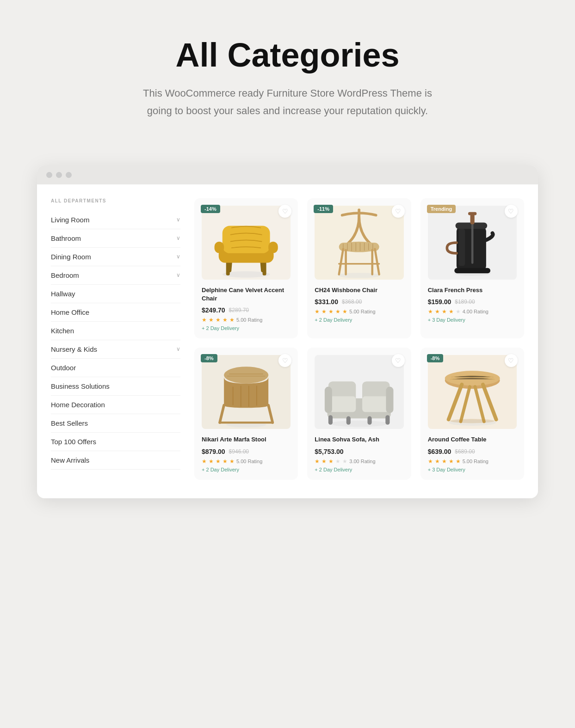  I want to click on sidebar-item-home-decoration: Home Decoration, so click(116, 405).